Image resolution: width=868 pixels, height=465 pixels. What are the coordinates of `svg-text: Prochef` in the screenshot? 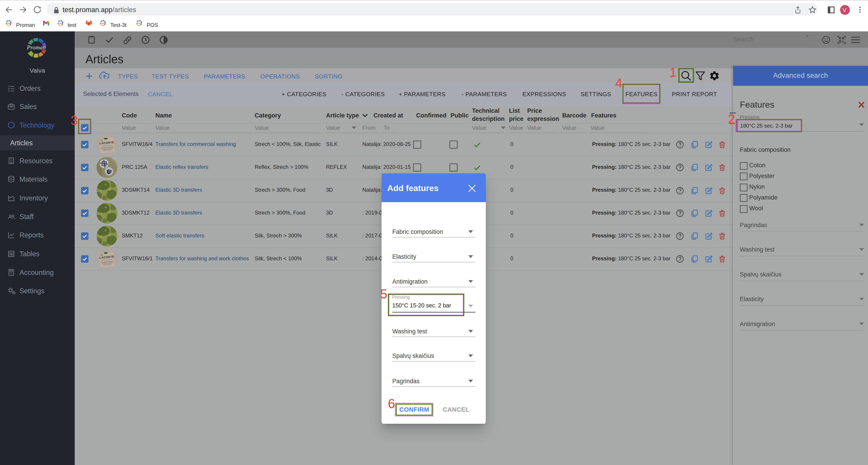 It's located at (139, 23).